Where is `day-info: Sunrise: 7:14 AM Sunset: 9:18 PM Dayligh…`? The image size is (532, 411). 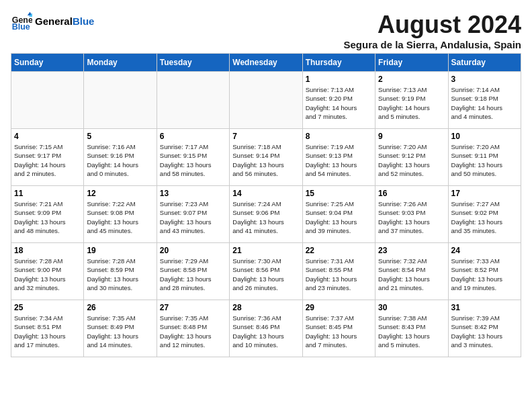
day-info: Sunrise: 7:14 AM Sunset: 9:18 PM Dayligh… is located at coordinates (485, 103).